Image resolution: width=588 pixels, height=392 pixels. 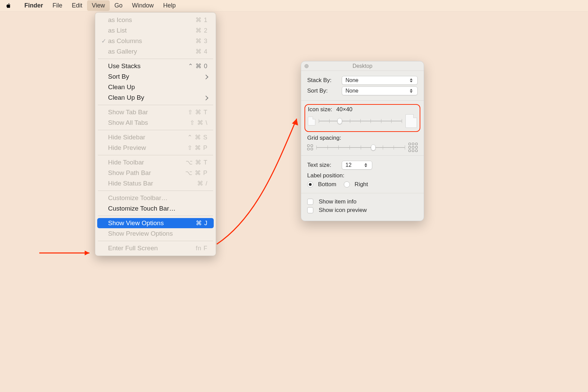 I want to click on menu-item-show-path-bar: Show Path Bar⌥ ⌘ P, so click(x=155, y=173).